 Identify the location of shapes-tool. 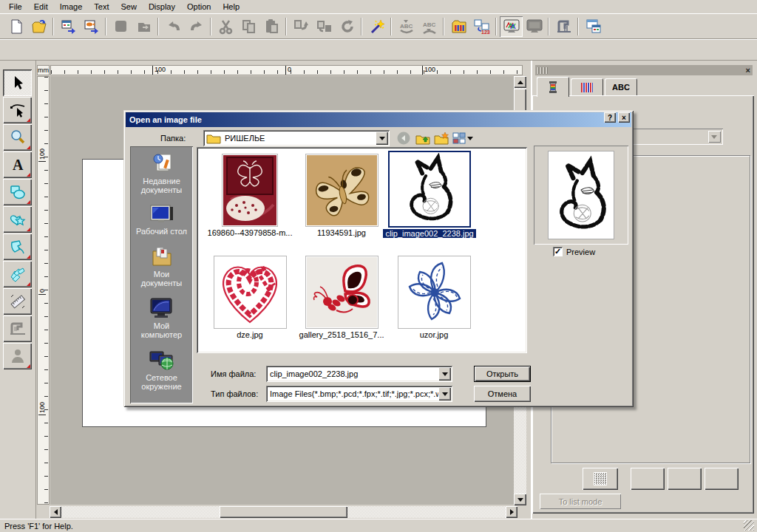
(18, 192).